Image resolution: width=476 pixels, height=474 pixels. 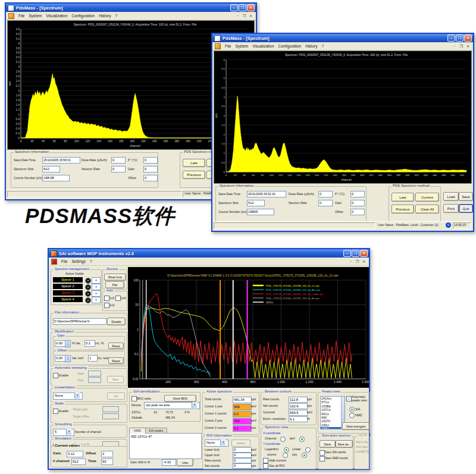 I want to click on peaks-listbox: 241Am57Co133Ba137Cs60Co40K232Th235U238U, so click(x=333, y=413).